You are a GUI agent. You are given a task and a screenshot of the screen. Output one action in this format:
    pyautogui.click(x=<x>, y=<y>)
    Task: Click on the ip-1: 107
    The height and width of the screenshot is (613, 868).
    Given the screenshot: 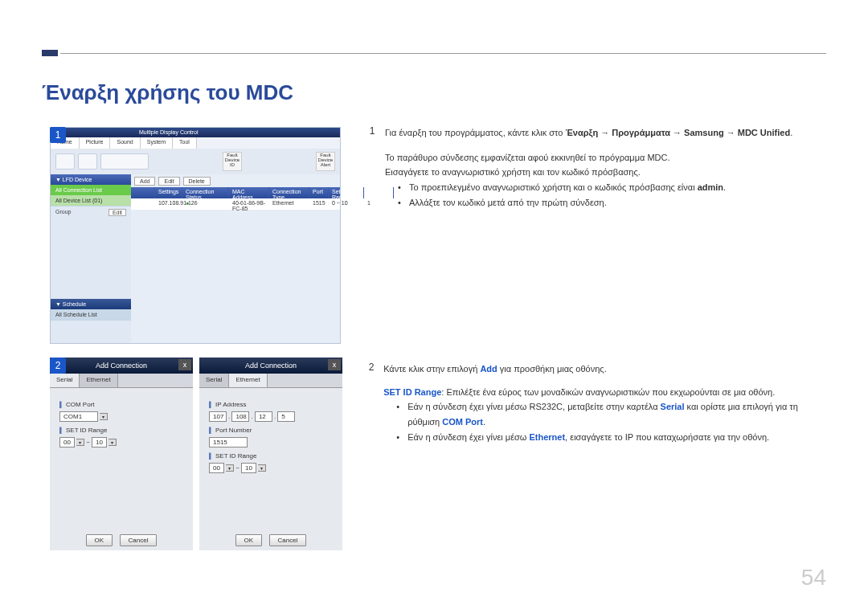 What is the action you would take?
    pyautogui.click(x=218, y=416)
    